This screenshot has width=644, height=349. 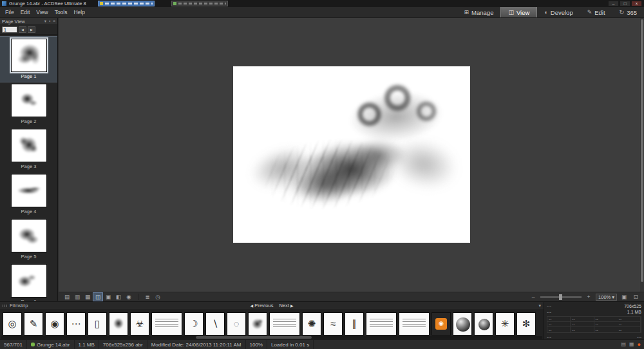 What do you see at coordinates (333, 324) in the screenshot?
I see `filmstrip-thumbnail: ≈` at bounding box center [333, 324].